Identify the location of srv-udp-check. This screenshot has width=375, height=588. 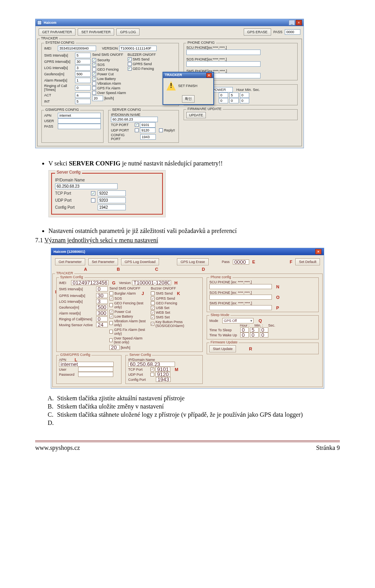
(93, 201).